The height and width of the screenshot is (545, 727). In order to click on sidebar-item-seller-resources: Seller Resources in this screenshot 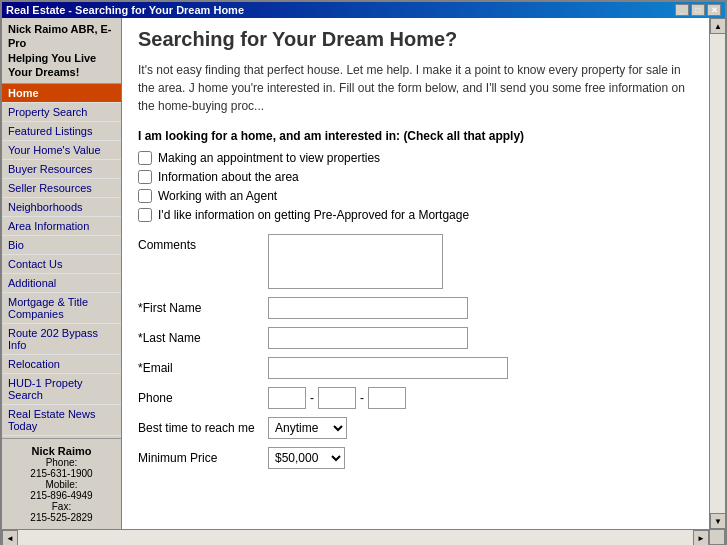, I will do `click(62, 188)`.